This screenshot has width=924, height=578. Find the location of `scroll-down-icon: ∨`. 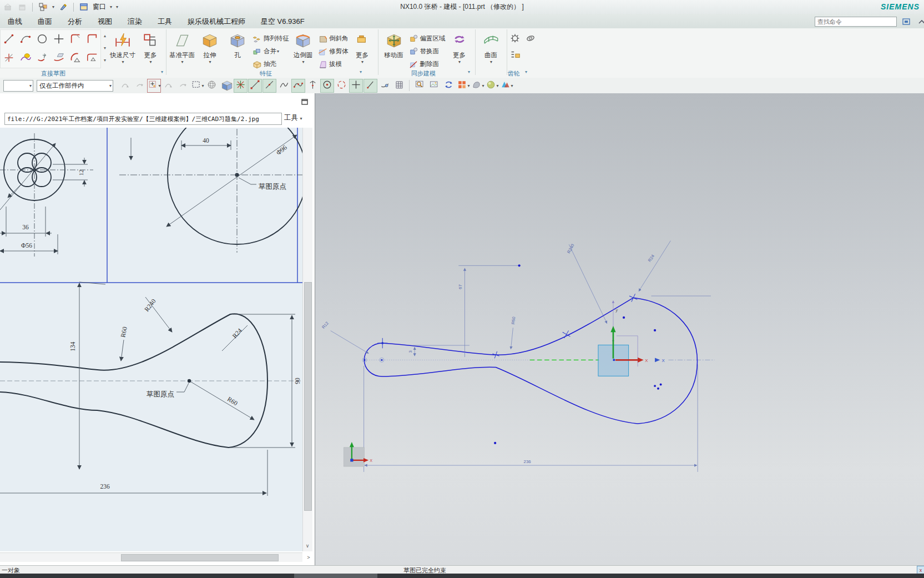

scroll-down-icon: ∨ is located at coordinates (307, 545).